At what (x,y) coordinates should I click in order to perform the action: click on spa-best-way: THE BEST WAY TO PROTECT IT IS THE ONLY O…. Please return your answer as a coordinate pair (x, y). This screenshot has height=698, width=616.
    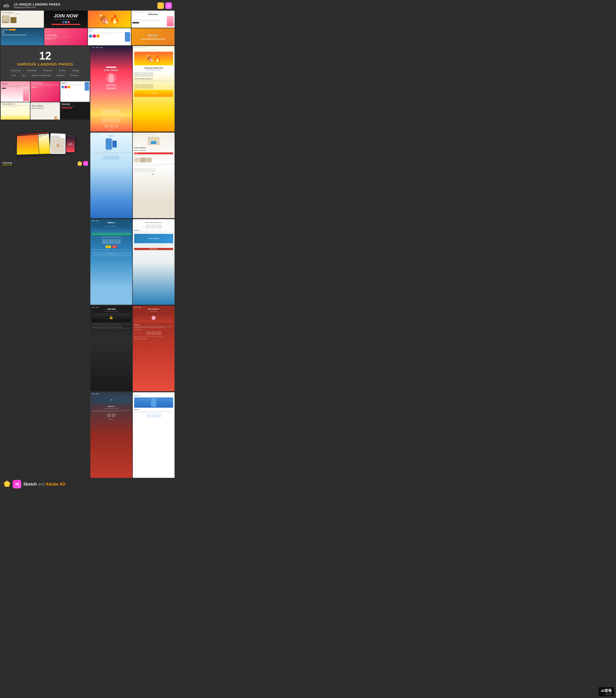
    Looking at the image, I should click on (154, 337).